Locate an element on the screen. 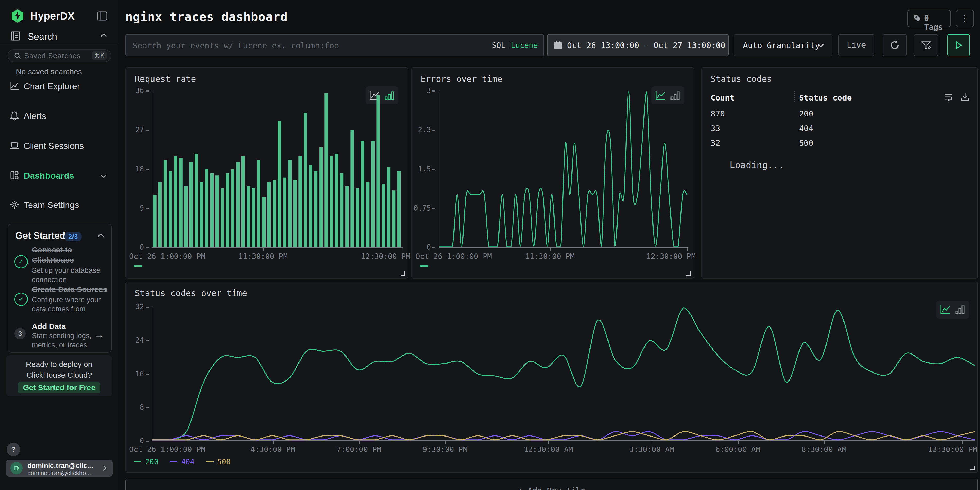  table-row-count: 33 is located at coordinates (715, 128).